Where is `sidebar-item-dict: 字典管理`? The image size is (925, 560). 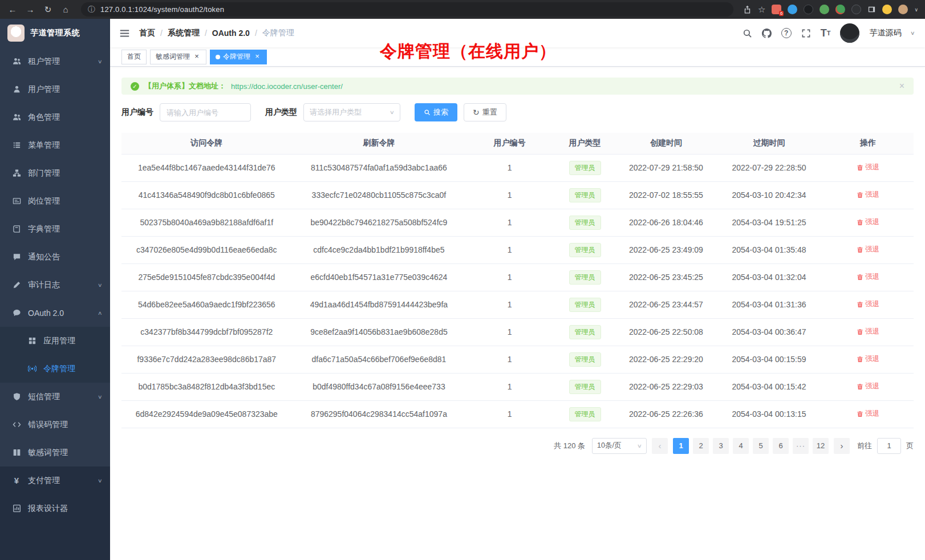 sidebar-item-dict: 字典管理 is located at coordinates (55, 229).